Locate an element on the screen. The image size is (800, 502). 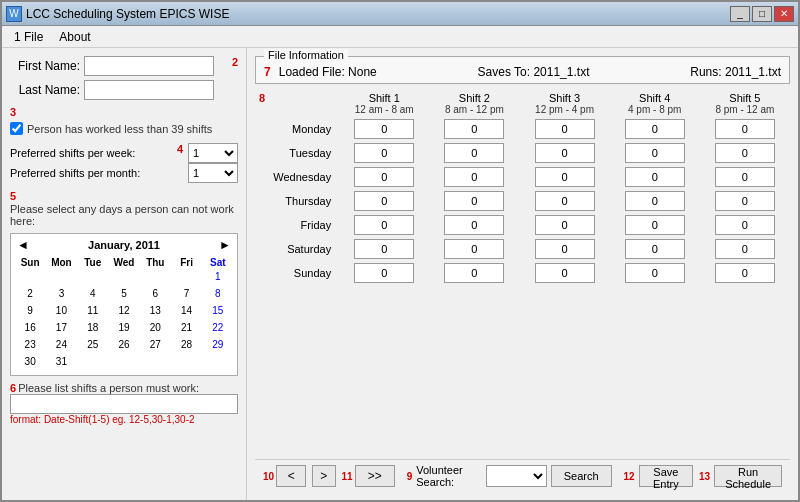
cal-day-10: 10 is located at coordinates (61, 312).